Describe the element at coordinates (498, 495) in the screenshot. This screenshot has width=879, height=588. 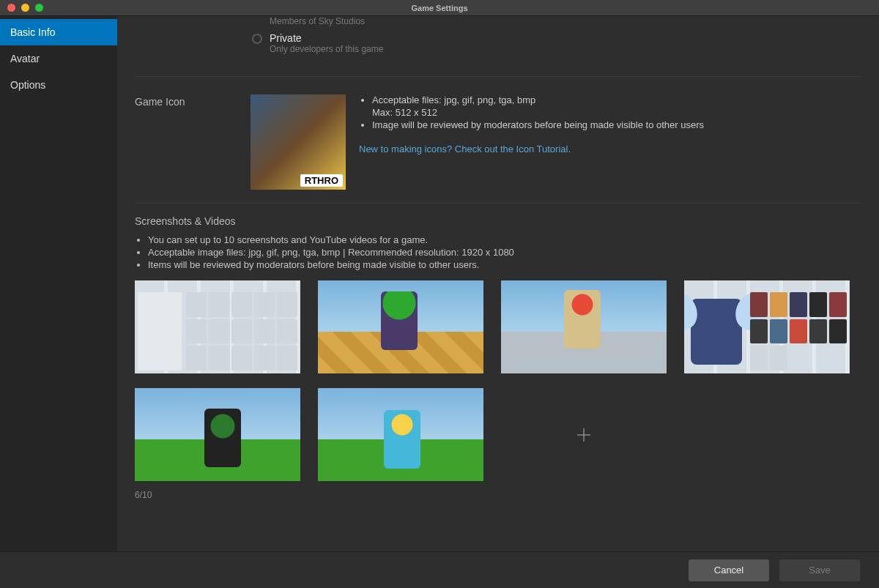
I see `screenshots-counter: 6/10` at that location.